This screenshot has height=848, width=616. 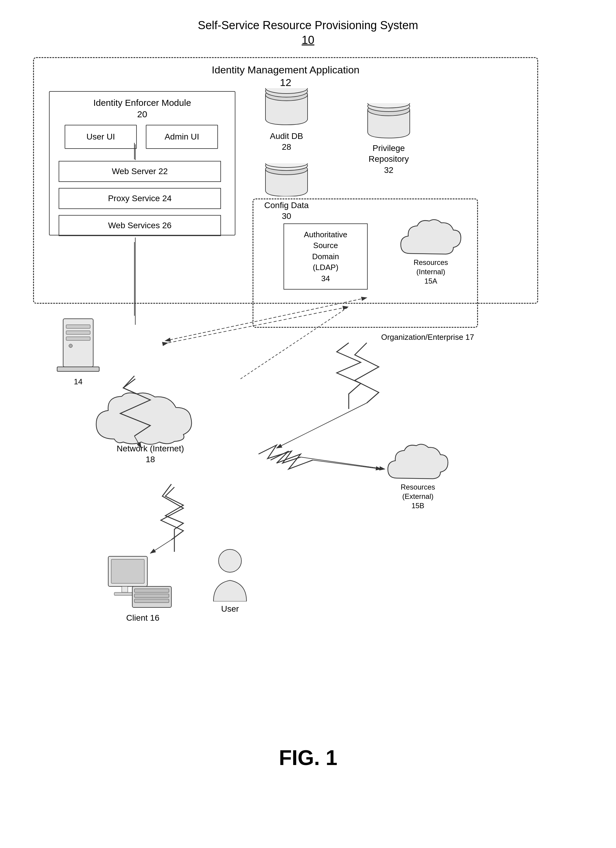 What do you see at coordinates (389, 121) in the screenshot?
I see `privilege-repo-icon` at bounding box center [389, 121].